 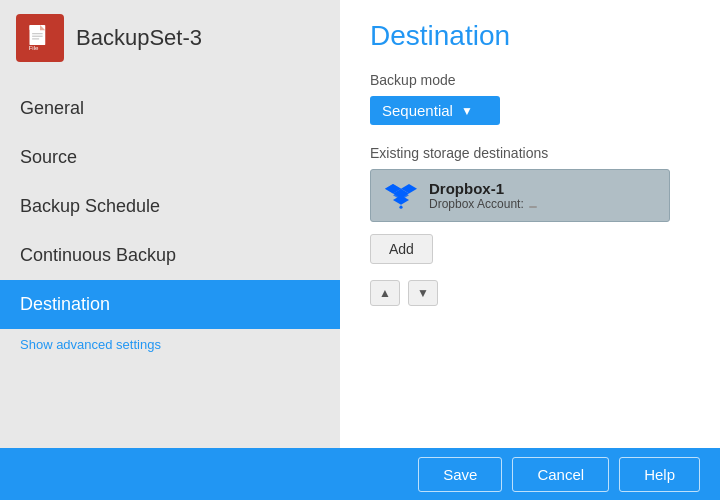 What do you see at coordinates (401, 196) in the screenshot?
I see `dropbox-icon` at bounding box center [401, 196].